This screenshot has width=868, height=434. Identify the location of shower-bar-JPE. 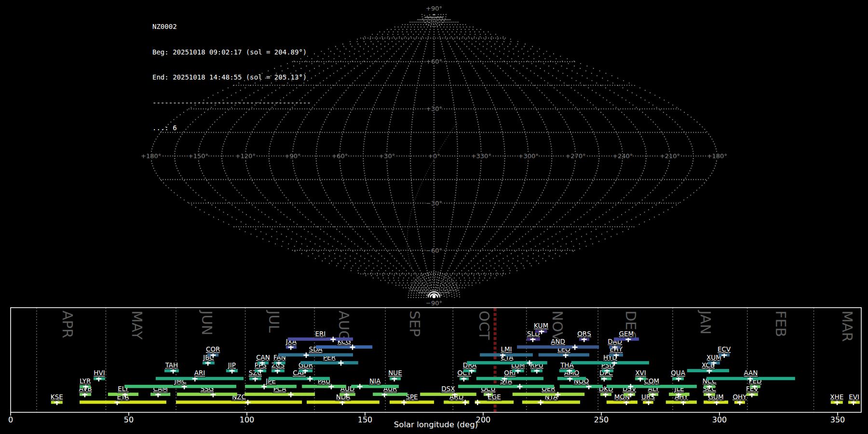
(271, 387).